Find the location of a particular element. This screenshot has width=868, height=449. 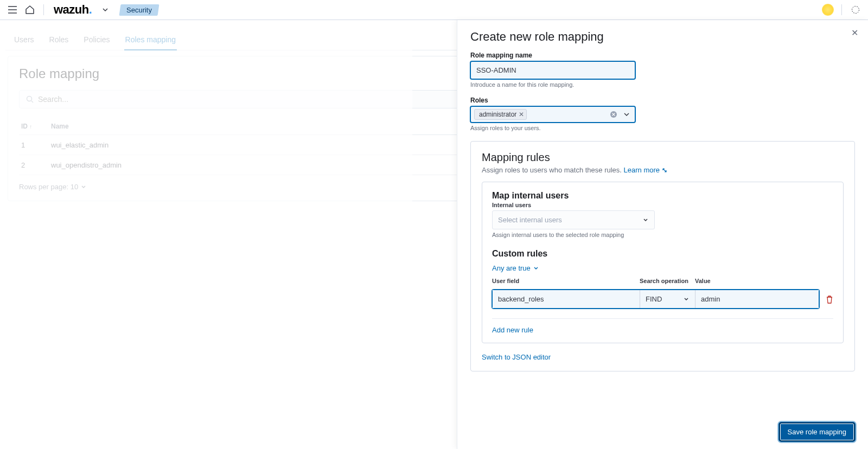

header-divider is located at coordinates (43, 10).